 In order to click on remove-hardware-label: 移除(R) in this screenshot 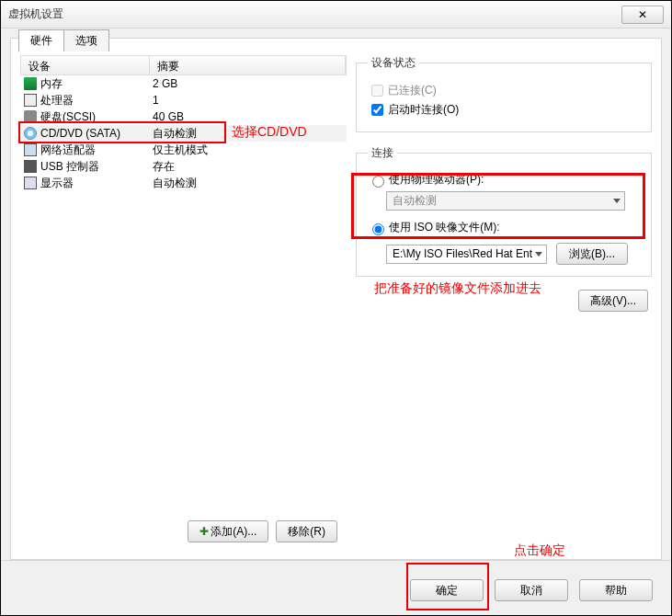, I will do `click(307, 531)`.